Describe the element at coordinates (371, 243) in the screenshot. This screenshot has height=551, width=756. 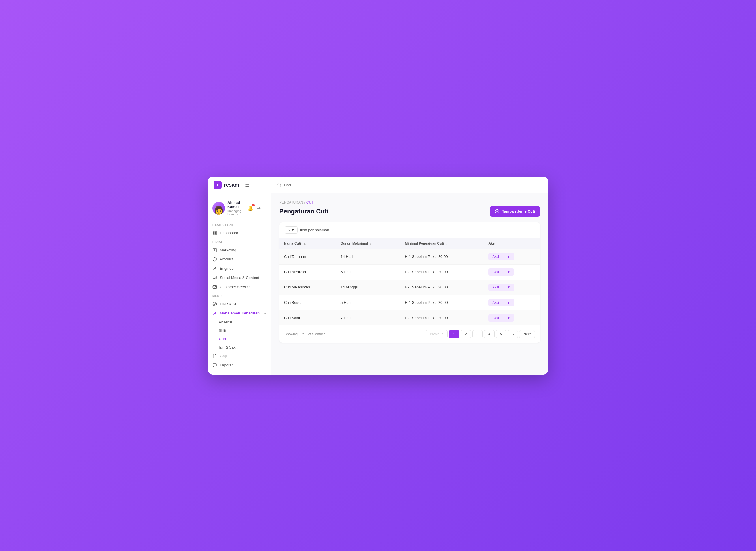
I see `sort-icon-durasi: ↕` at that location.